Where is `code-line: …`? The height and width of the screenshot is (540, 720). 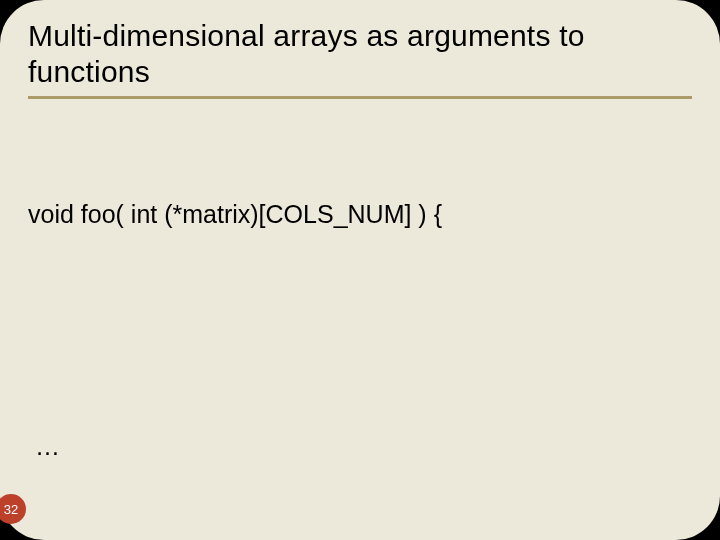 code-line: … is located at coordinates (360, 446).